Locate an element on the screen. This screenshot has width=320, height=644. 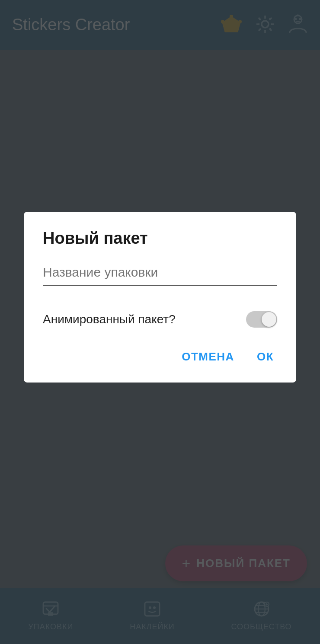
toggle-knob is located at coordinates (269, 319).